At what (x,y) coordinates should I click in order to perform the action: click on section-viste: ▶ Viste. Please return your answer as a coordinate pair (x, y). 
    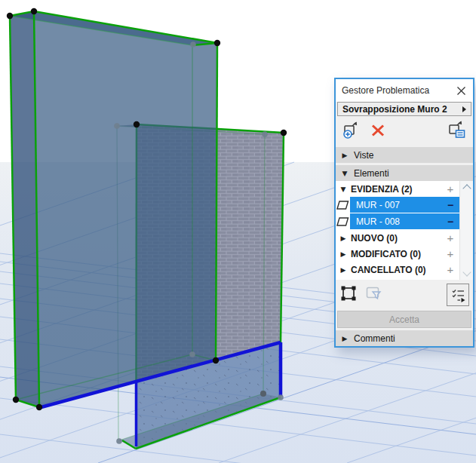
    Looking at the image, I should click on (404, 155).